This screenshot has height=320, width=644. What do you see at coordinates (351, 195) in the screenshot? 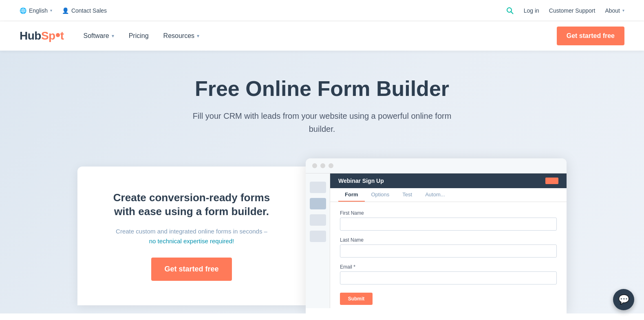
I see `tab-form: Form` at bounding box center [351, 195].